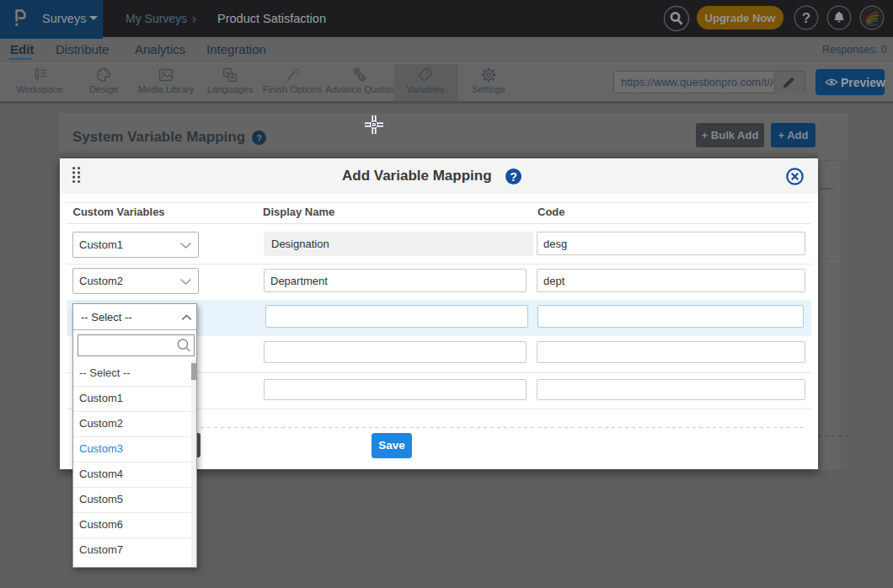 The height and width of the screenshot is (588, 893). I want to click on svg-text: A, so click(233, 78).